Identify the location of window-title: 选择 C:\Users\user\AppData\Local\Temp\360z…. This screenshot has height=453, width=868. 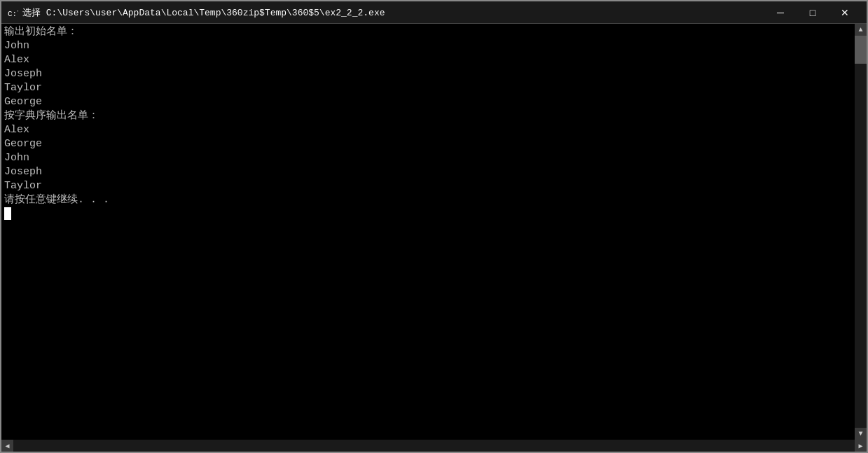
(394, 13).